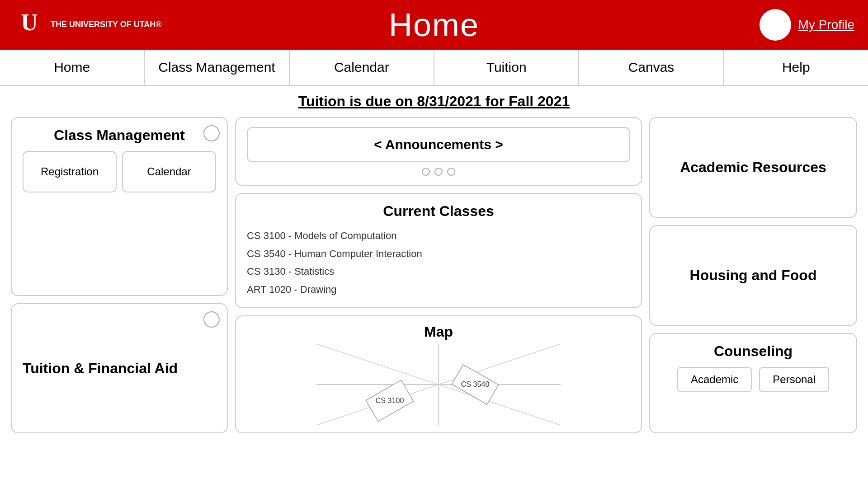  I want to click on housing-food-title: Housing and Food, so click(753, 276).